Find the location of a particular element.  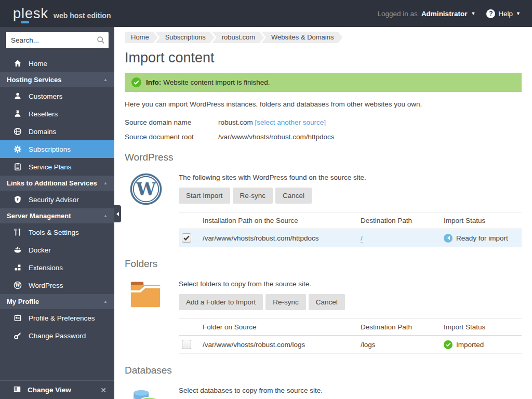

edition-label: web host edition is located at coordinates (82, 16).